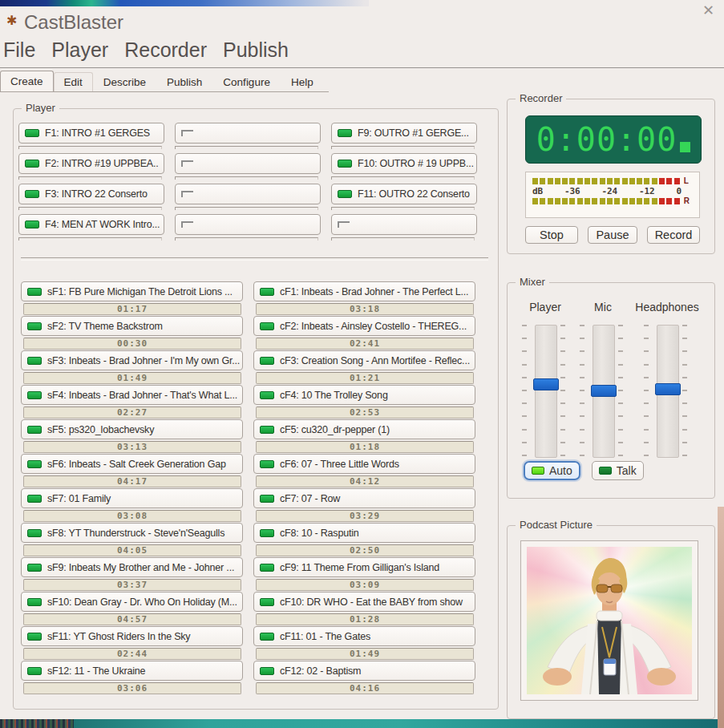 The height and width of the screenshot is (728, 724). I want to click on slot-time-bar: 03:06, so click(132, 688).